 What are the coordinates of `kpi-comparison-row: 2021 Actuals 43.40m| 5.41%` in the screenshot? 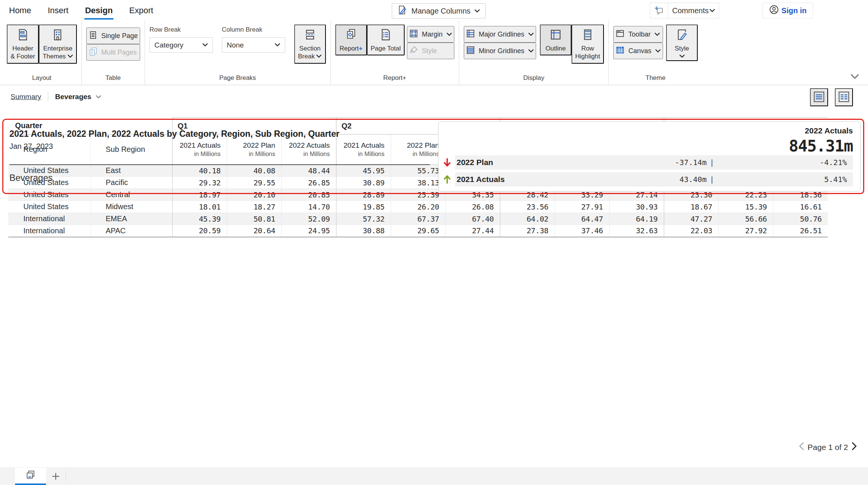 It's located at (648, 179).